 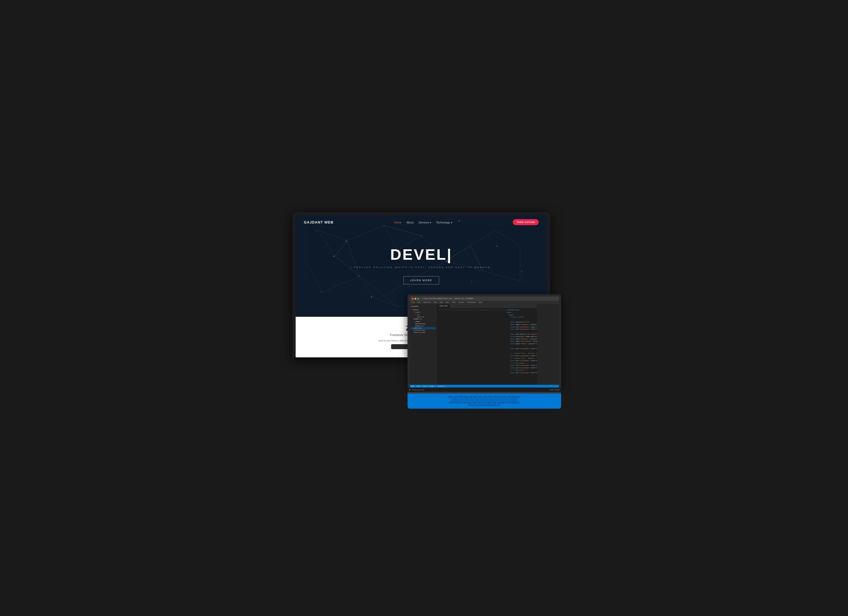 What do you see at coordinates (513, 399) in the screenshot?
I see `key-enter` at bounding box center [513, 399].